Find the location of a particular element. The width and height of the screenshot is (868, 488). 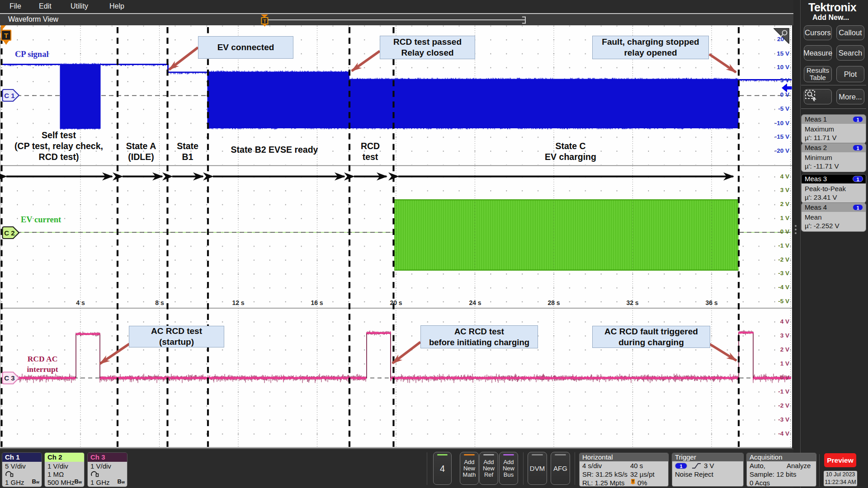

svg-text: C 3 is located at coordinates (9, 378).